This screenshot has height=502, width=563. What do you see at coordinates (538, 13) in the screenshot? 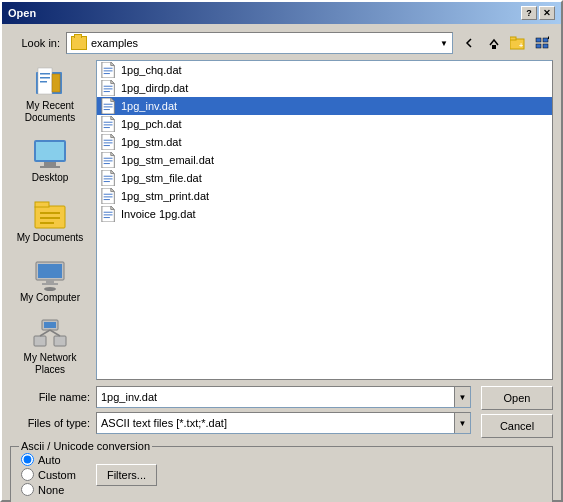
I see `title-bar-buttons: ? ✕` at bounding box center [538, 13].